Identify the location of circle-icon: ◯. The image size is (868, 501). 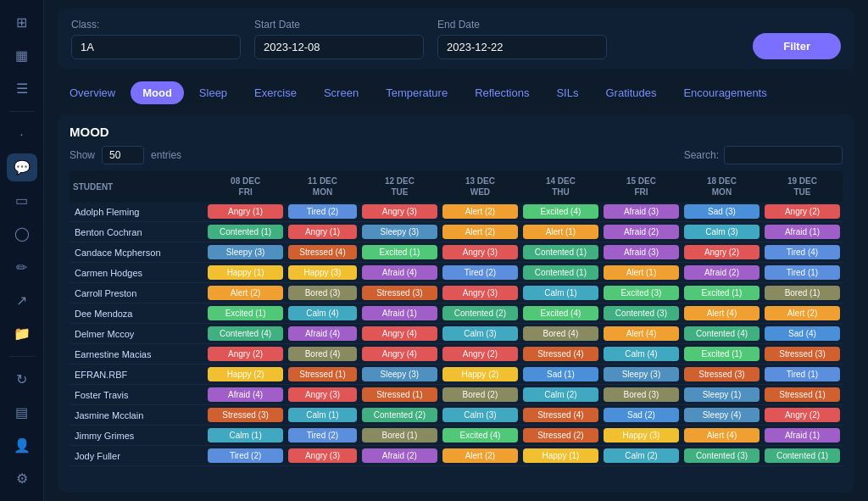
(22, 234).